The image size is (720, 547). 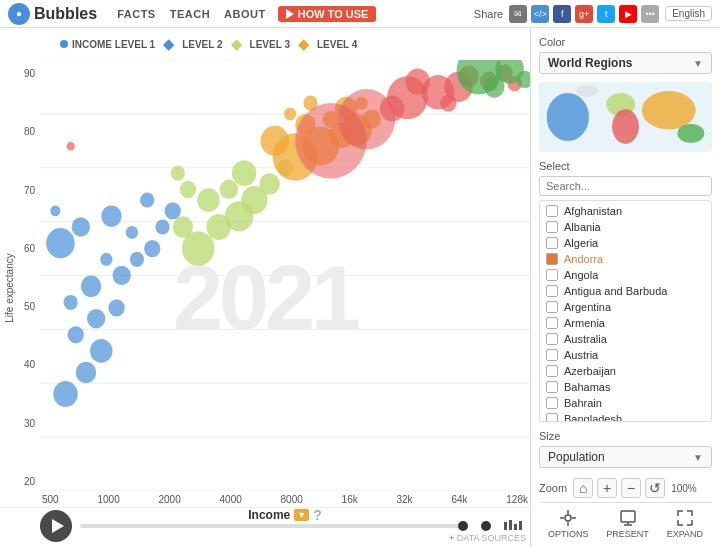 I want to click on select-section: Select, so click(x=626, y=178).